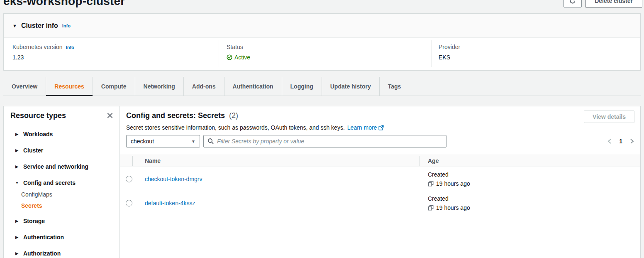 This screenshot has width=644, height=258. What do you see at coordinates (329, 141) in the screenshot?
I see `search-input` at bounding box center [329, 141].